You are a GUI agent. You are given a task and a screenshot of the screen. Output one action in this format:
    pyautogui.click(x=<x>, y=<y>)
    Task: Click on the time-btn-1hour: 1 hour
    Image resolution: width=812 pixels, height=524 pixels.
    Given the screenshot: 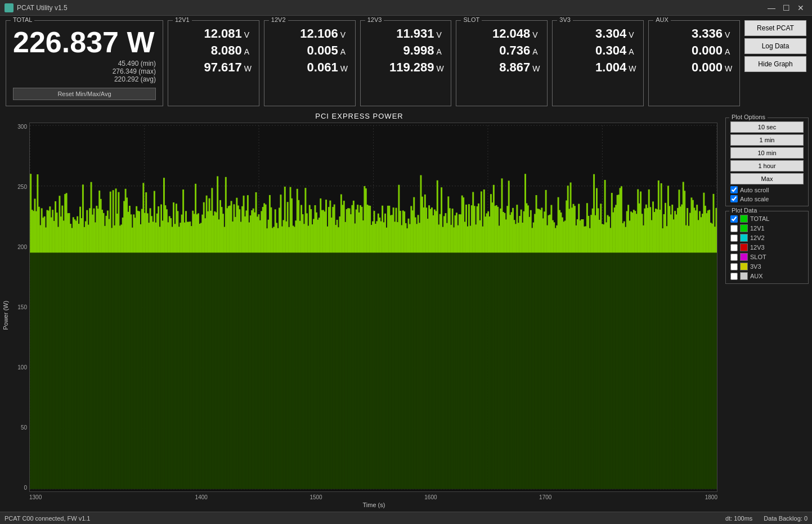 What is the action you would take?
    pyautogui.click(x=767, y=166)
    